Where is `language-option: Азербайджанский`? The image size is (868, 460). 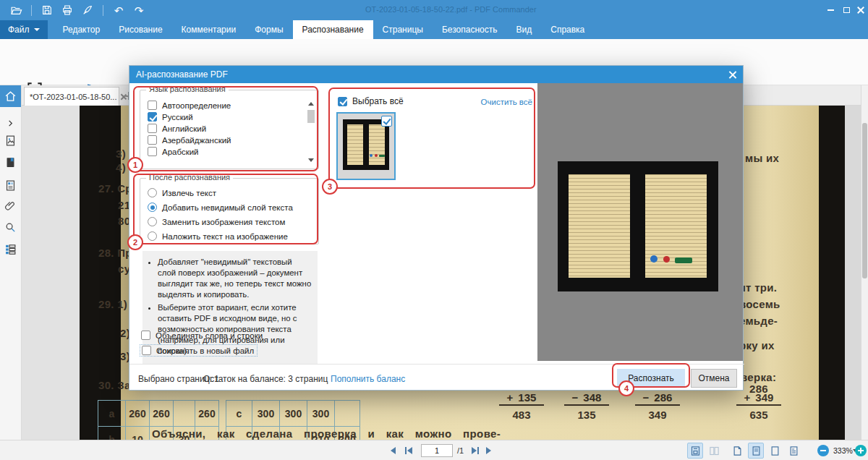 language-option: Азербайджанский is located at coordinates (190, 140).